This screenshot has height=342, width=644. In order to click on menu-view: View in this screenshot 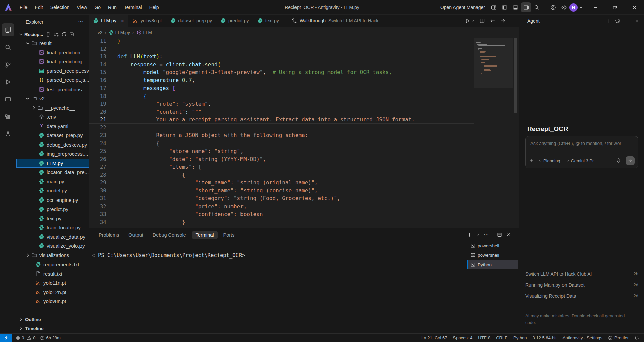, I will do `click(82, 7)`.